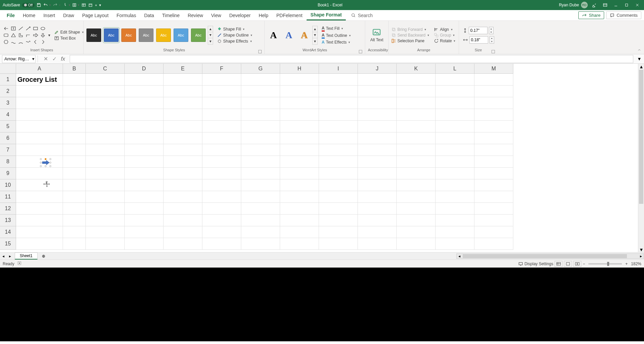  I want to click on wa-gallery-more-icon: ▾, so click(315, 41).